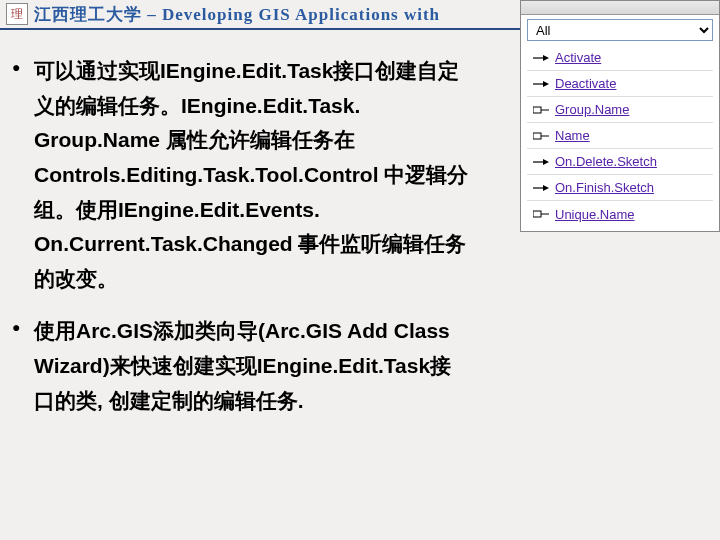  What do you see at coordinates (620, 58) in the screenshot?
I see `member-row: Activate` at bounding box center [620, 58].